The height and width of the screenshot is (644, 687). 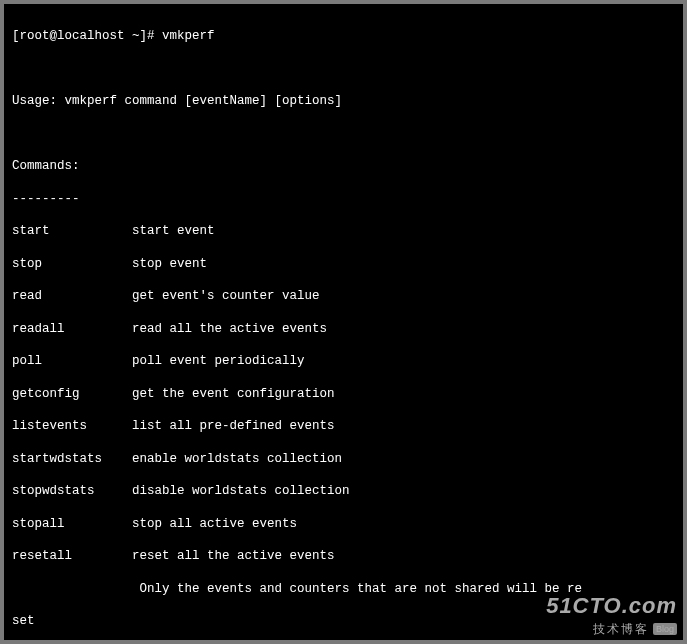 I want to click on command-name: start, so click(x=72, y=231).